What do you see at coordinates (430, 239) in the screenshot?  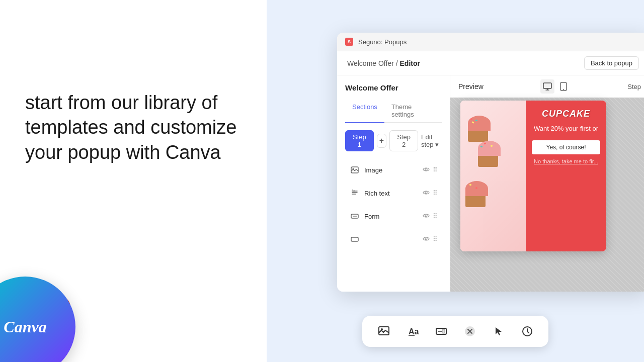 I see `extra-section-actions: ⠿` at bounding box center [430, 239].